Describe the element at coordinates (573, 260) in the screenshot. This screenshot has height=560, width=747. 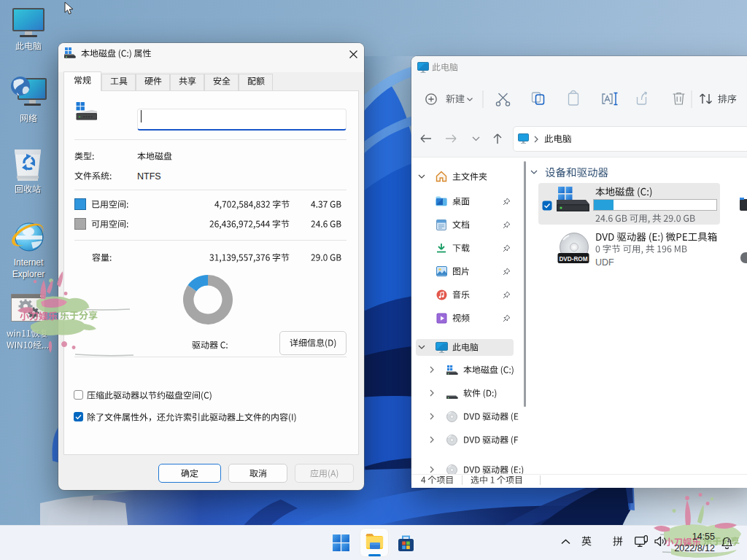
I see `svg-text: DVD-ROM` at that location.